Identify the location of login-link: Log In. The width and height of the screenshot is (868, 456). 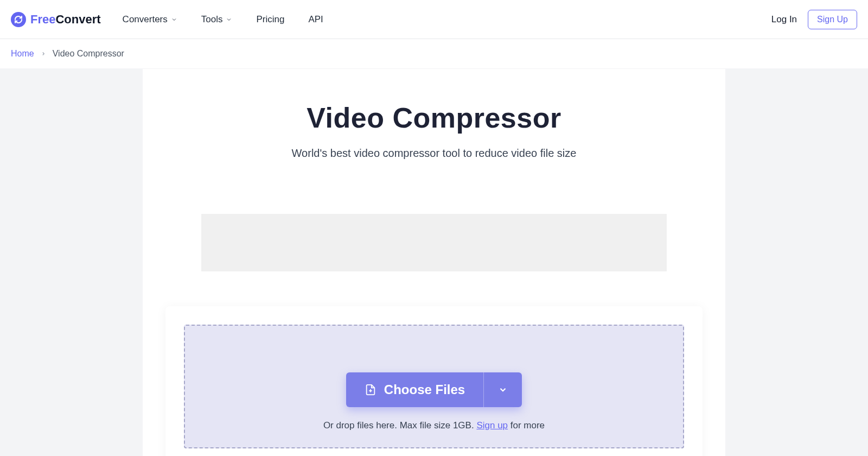
(784, 20).